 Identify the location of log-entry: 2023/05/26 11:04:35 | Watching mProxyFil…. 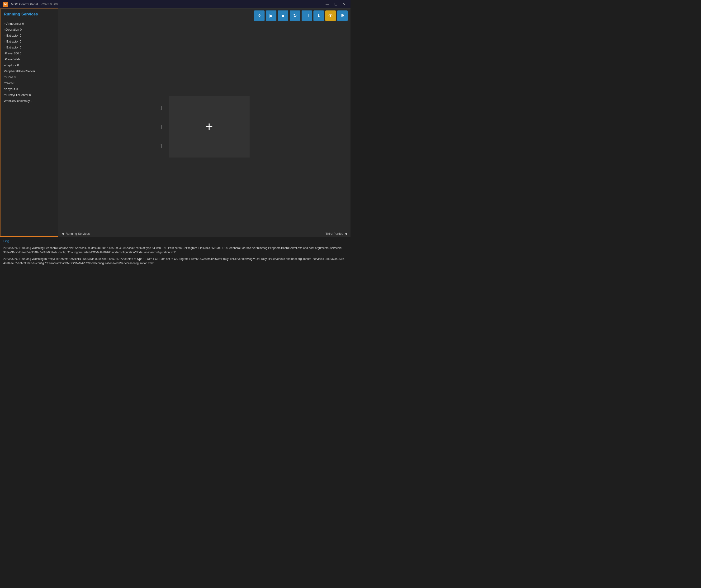
(175, 261).